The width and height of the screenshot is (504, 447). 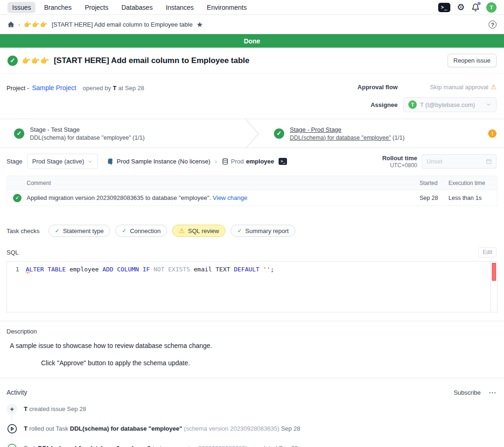 What do you see at coordinates (491, 7) in the screenshot?
I see `user-avatar: T` at bounding box center [491, 7].